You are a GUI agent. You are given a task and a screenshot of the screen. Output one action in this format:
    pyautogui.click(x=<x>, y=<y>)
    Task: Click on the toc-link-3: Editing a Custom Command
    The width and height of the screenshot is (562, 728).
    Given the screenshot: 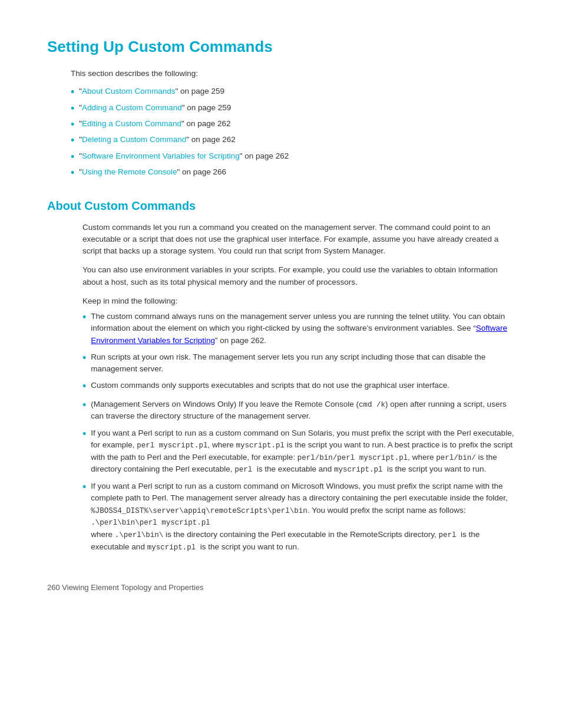 What is the action you would take?
    pyautogui.click(x=132, y=124)
    